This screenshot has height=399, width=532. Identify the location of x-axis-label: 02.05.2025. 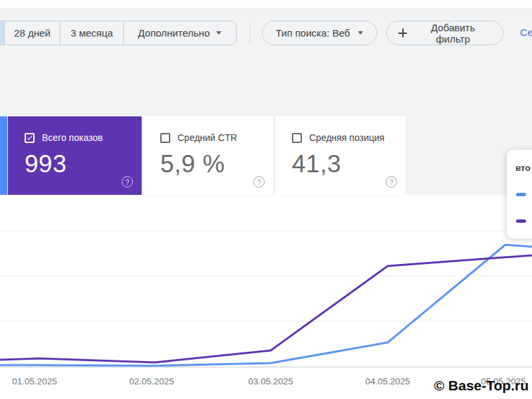
(152, 382).